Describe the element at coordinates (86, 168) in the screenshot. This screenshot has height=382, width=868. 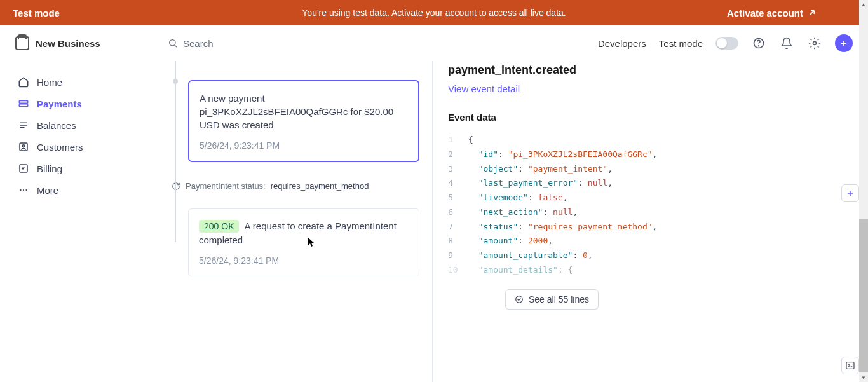
I see `sidebar-item-billing: Billing` at that location.